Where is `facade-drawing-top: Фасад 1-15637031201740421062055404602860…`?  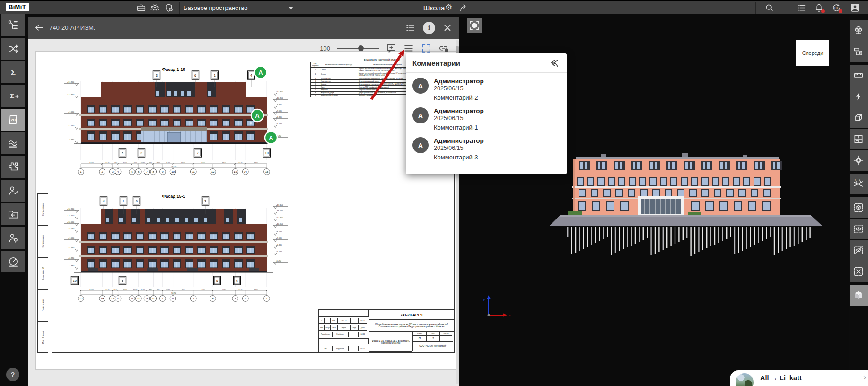
facade-drawing-top: Фасад 1-15637031201740421062055404602860… is located at coordinates (177, 124).